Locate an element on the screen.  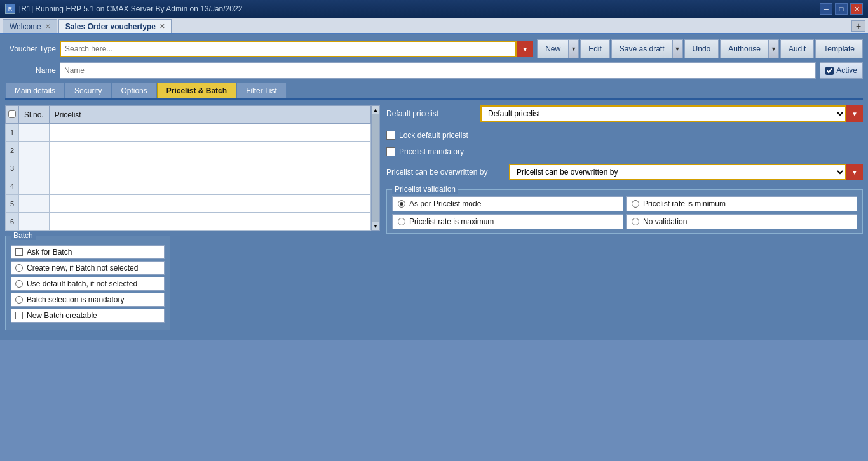
tab-pricelist-batch: Pricelist & Batch is located at coordinates (197, 90).